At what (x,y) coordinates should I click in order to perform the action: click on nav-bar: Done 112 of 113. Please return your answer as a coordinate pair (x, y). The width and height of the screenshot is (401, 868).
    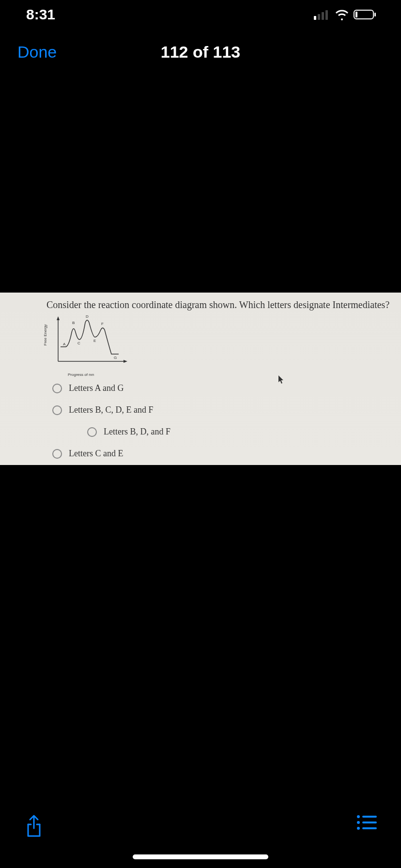
    Looking at the image, I should click on (200, 52).